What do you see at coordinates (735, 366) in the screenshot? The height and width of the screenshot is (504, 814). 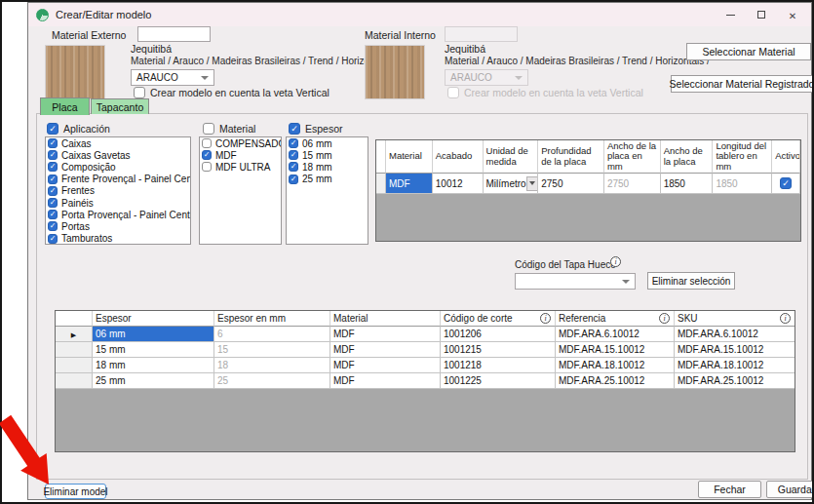 I see `sku-cell: MDF.ARA.18.10012` at bounding box center [735, 366].